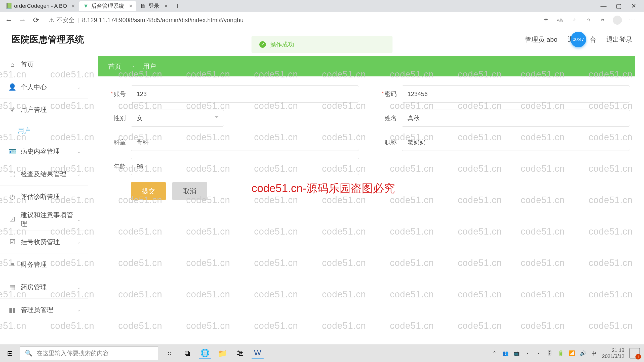 The height and width of the screenshot is (362, 644). What do you see at coordinates (177, 6) in the screenshot?
I see `new-tab-button: +` at bounding box center [177, 6].